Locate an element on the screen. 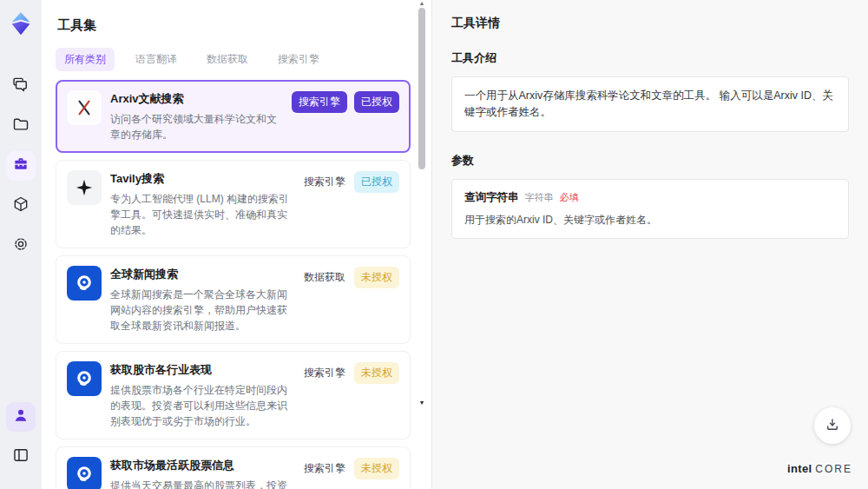 The image size is (868, 489). tab-search-engine: 搜索引擎 is located at coordinates (299, 59).